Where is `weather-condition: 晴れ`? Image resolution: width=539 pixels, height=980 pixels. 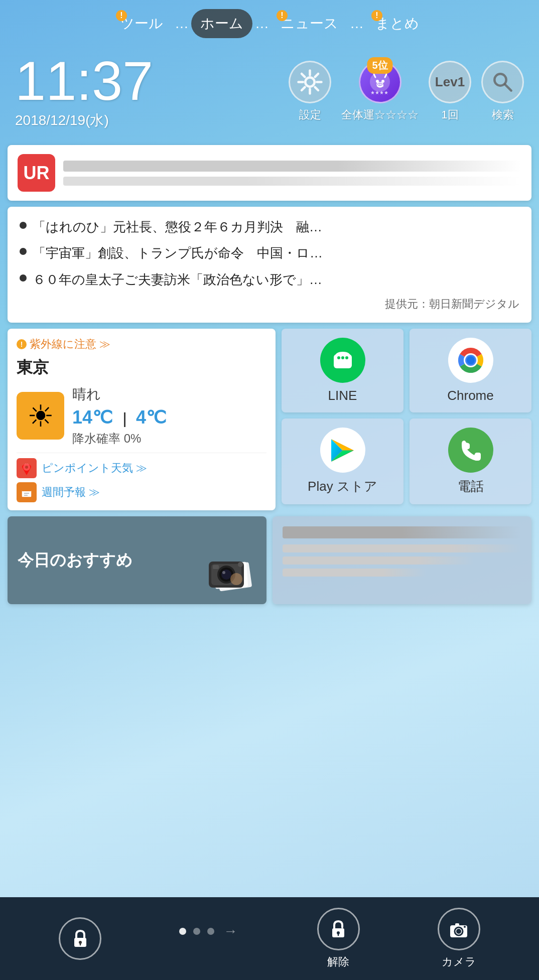 weather-condition: 晴れ is located at coordinates (170, 394).